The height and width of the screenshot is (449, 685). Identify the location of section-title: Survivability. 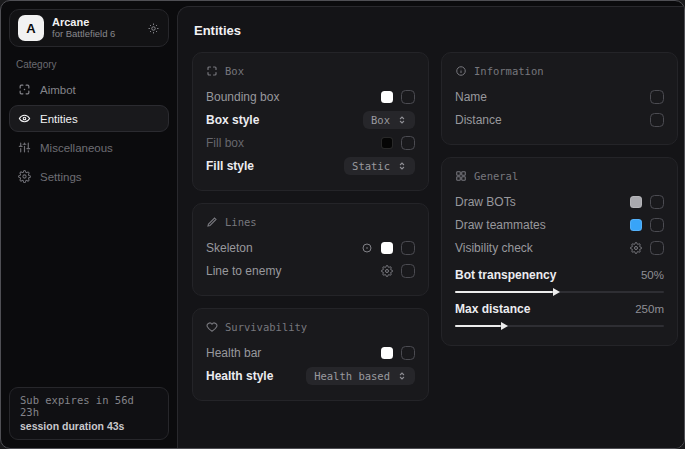
(266, 327).